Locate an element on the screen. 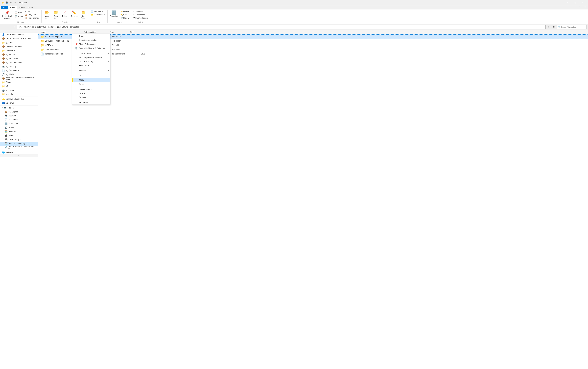 This screenshot has height=369, width=588. rename-button: ✏️ Rename is located at coordinates (74, 14).